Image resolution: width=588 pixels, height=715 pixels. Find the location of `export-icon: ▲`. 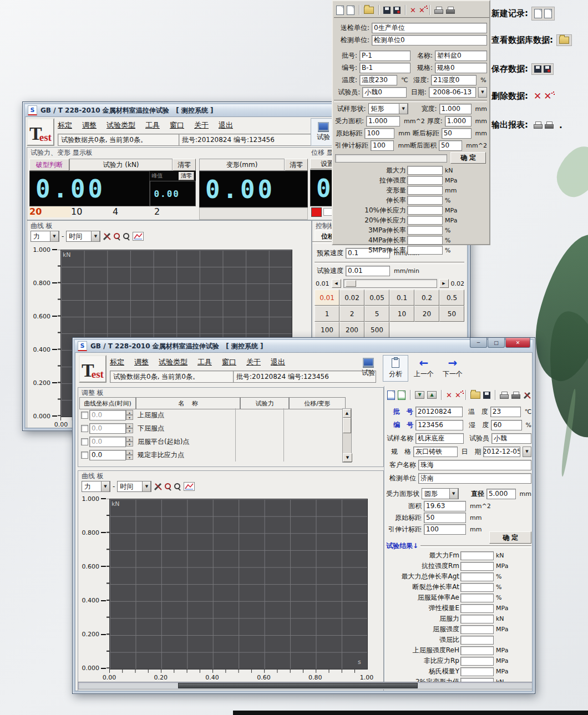

export-icon: ▲ is located at coordinates (432, 395).